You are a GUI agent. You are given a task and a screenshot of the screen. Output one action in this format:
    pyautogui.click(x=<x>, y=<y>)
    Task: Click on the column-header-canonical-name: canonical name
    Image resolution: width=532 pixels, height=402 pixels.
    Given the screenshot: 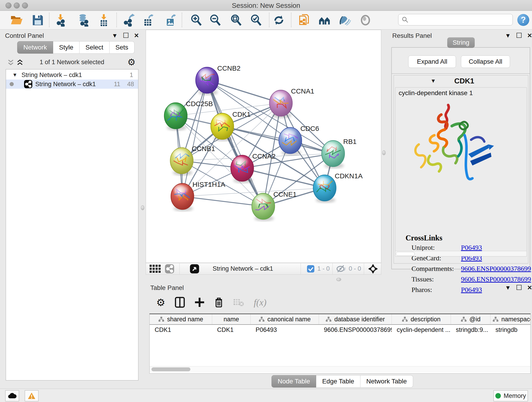 What is the action you would take?
    pyautogui.click(x=285, y=319)
    